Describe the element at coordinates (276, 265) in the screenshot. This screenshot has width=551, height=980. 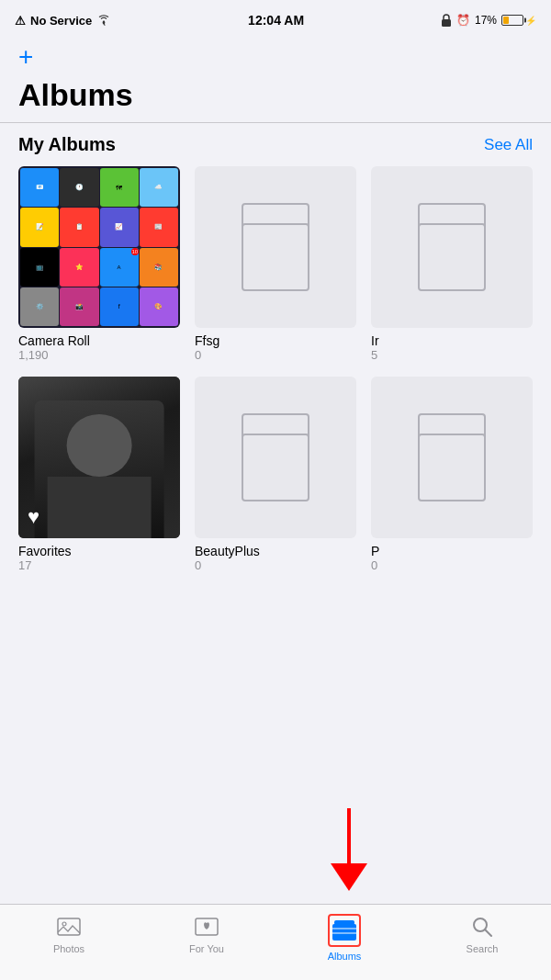
I see `album-item-ffsg: Ffsg 0` at that location.